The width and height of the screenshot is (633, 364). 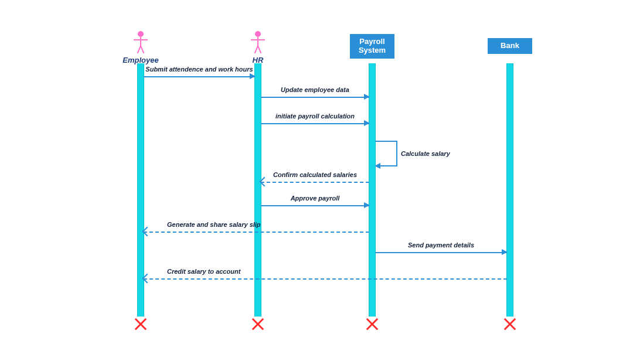 What do you see at coordinates (510, 46) in the screenshot?
I see `participant-box-bank: Bank` at bounding box center [510, 46].